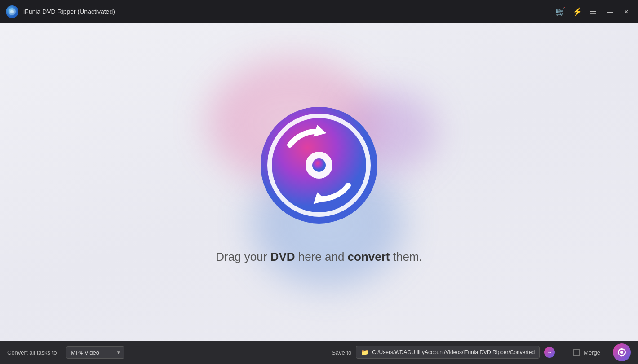  What do you see at coordinates (453, 352) in the screenshot?
I see `save-path-text: C:/Users/WDAGUtilityAccount/Videos/iFuni…` at bounding box center [453, 352].